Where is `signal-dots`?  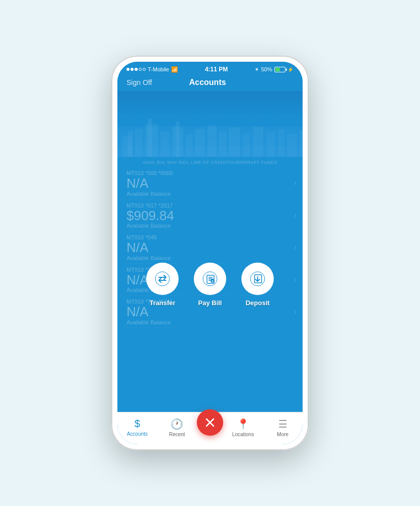 signal-dots is located at coordinates (136, 69).